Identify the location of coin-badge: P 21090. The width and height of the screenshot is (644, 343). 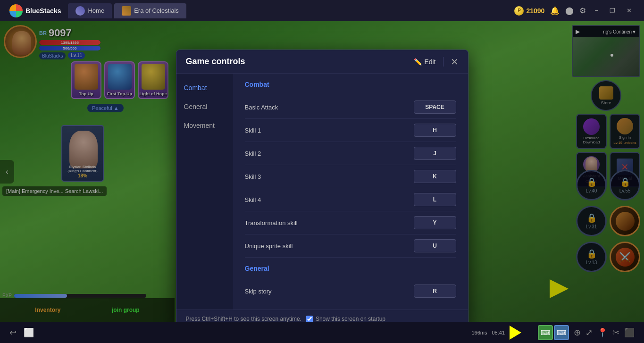
(529, 11).